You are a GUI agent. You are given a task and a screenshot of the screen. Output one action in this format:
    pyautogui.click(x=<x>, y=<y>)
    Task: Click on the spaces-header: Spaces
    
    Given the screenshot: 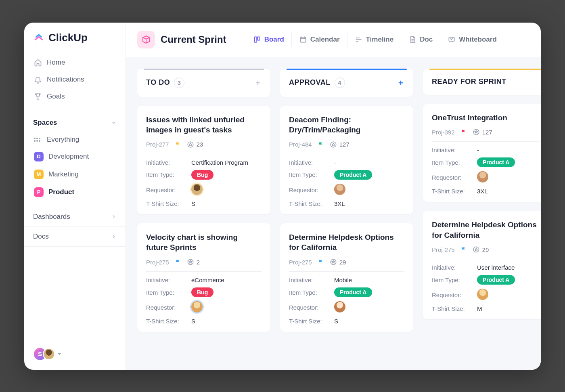 What is the action you would take?
    pyautogui.click(x=75, y=121)
    